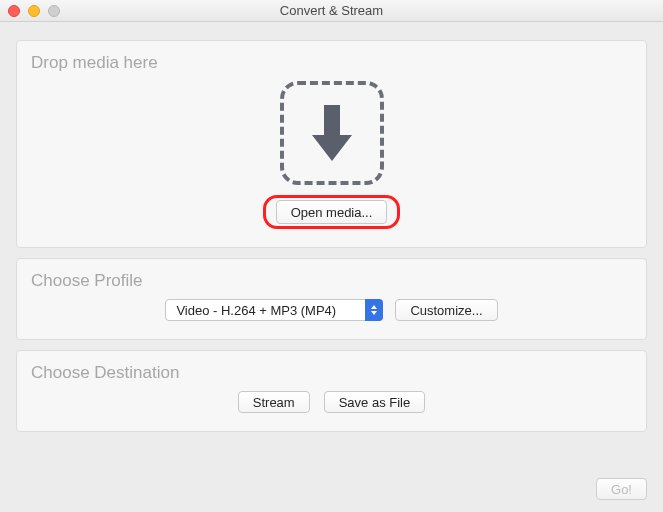  What do you see at coordinates (332, 63) in the screenshot?
I see `drop-heading: Drop media here` at bounding box center [332, 63].